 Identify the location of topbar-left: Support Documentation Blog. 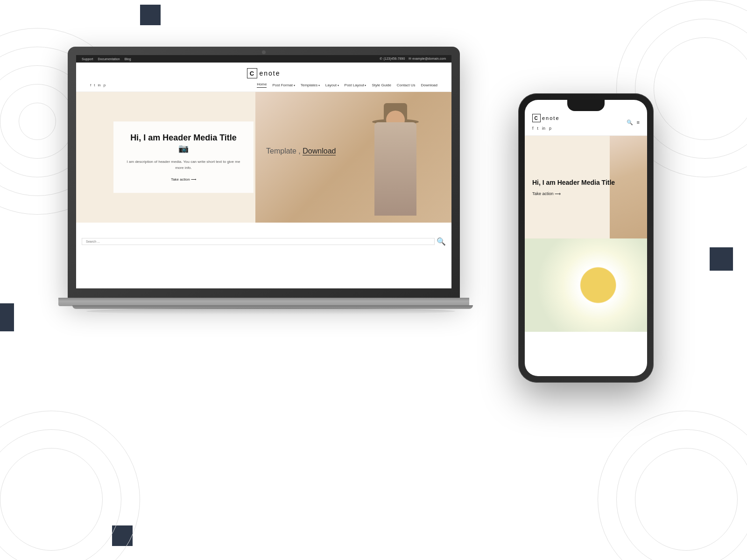
(106, 59).